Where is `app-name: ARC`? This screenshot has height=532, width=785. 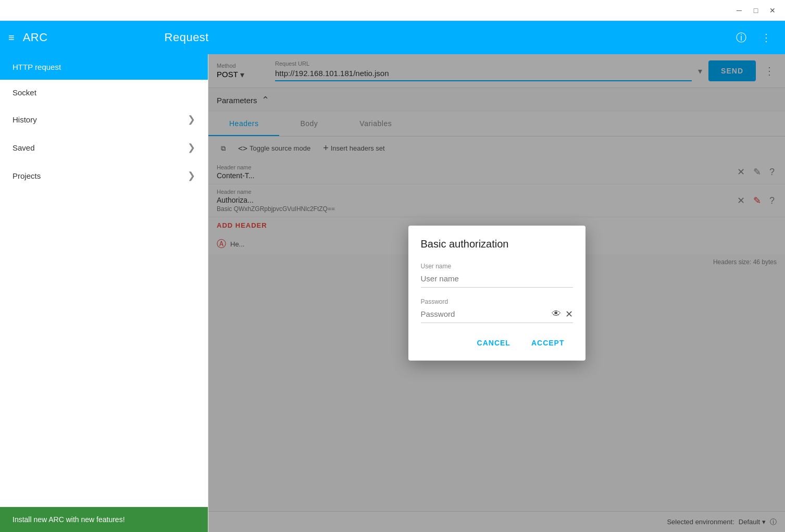
app-name: ARC is located at coordinates (94, 38).